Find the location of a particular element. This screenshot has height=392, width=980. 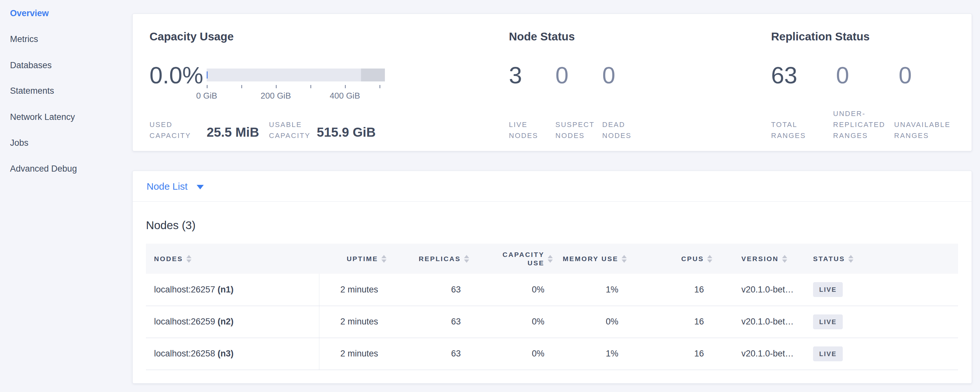

usable-capacity-label-line2: CAPACITY is located at coordinates (290, 135).